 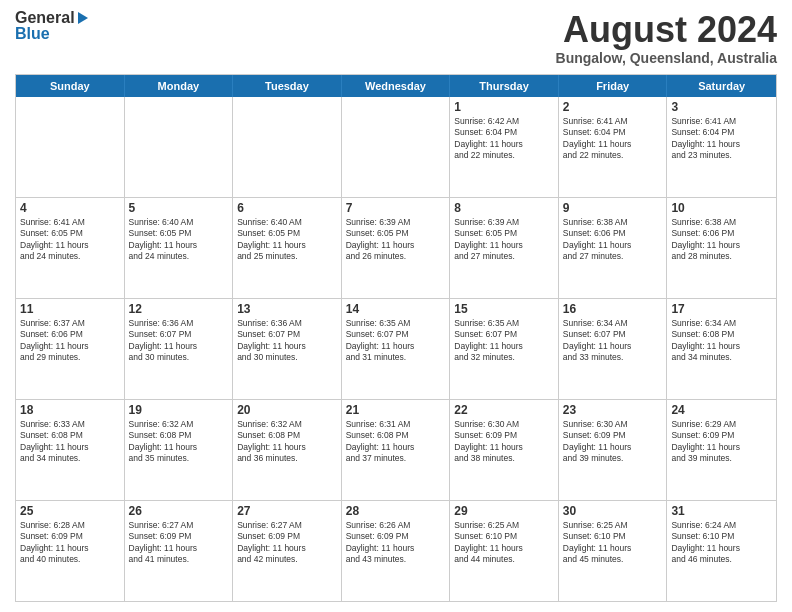 I want to click on day-number: 16, so click(x=613, y=309).